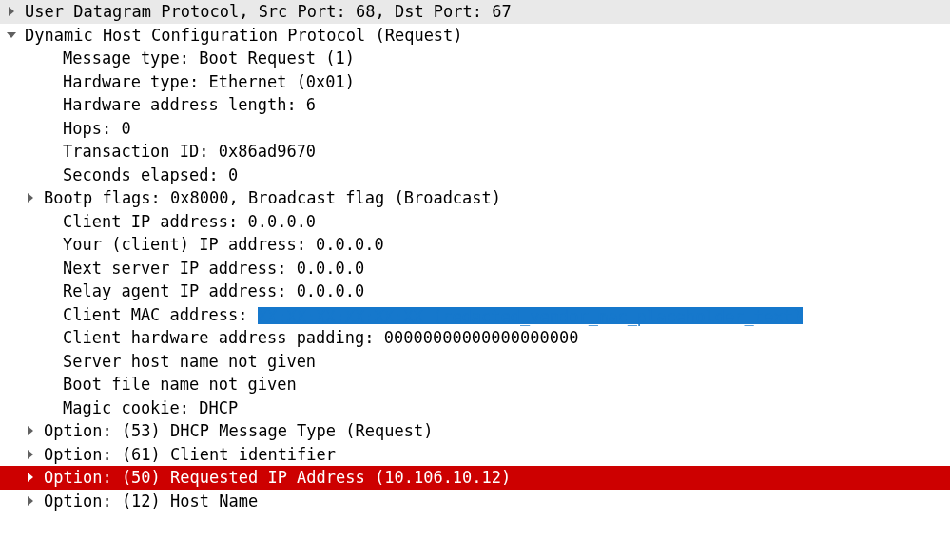 The width and height of the screenshot is (950, 560). I want to click on hops-label: Hops: 0, so click(94, 128).